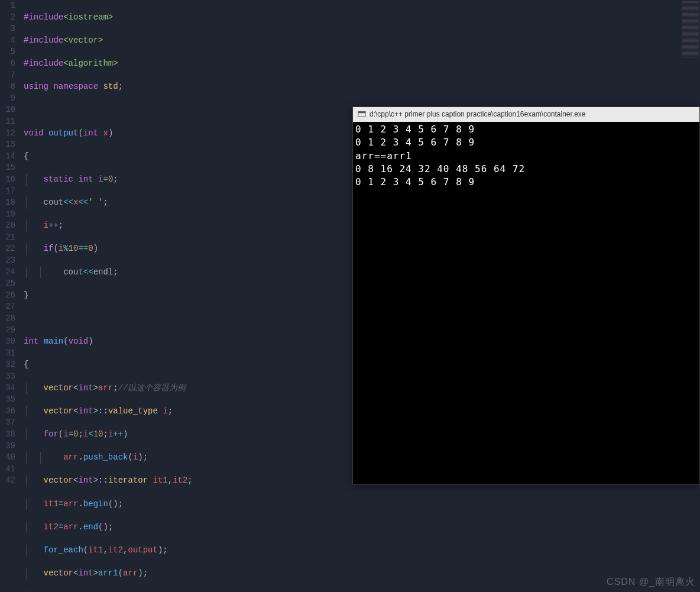  Describe the element at coordinates (8, 87) in the screenshot. I see `line-number: 8` at that location.